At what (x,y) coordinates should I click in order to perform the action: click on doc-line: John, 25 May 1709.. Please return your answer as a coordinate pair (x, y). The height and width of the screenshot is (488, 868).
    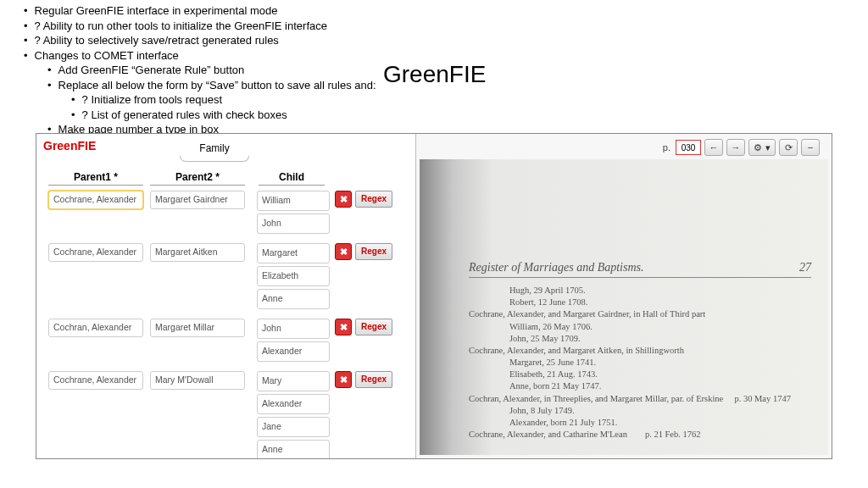
    Looking at the image, I should click on (660, 339).